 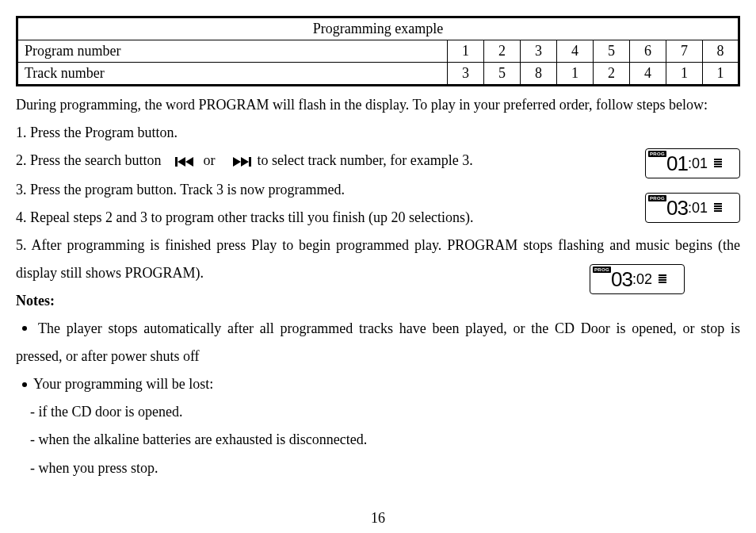 I want to click on lcd-display-3: PROG 03:02, so click(x=637, y=279).